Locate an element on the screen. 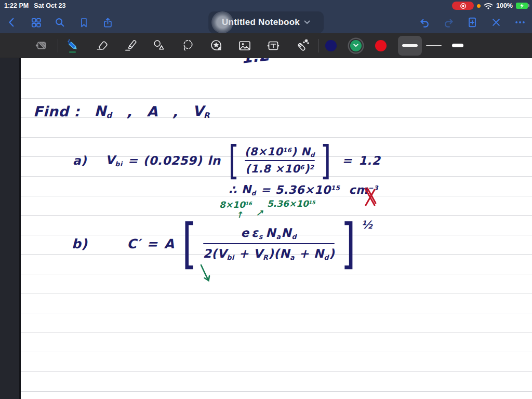 Image resolution: width=532 pixels, height=399 pixels. stroke-thick-preview is located at coordinates (458, 46).